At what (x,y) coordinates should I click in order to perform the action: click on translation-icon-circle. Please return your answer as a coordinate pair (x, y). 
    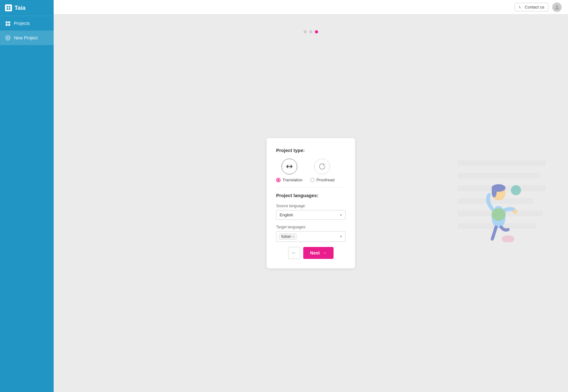
    Looking at the image, I should click on (289, 167).